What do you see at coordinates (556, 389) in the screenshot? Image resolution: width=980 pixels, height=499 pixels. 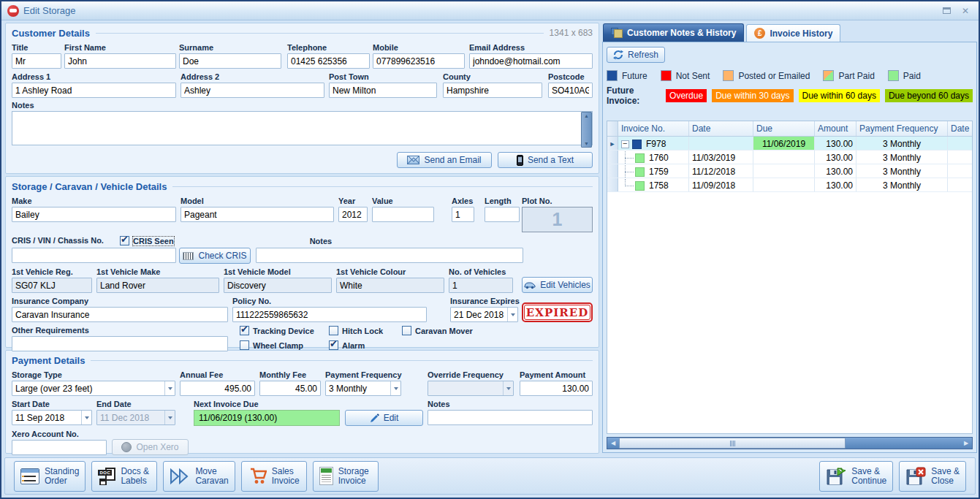 I see `payment-amount-input` at bounding box center [556, 389].